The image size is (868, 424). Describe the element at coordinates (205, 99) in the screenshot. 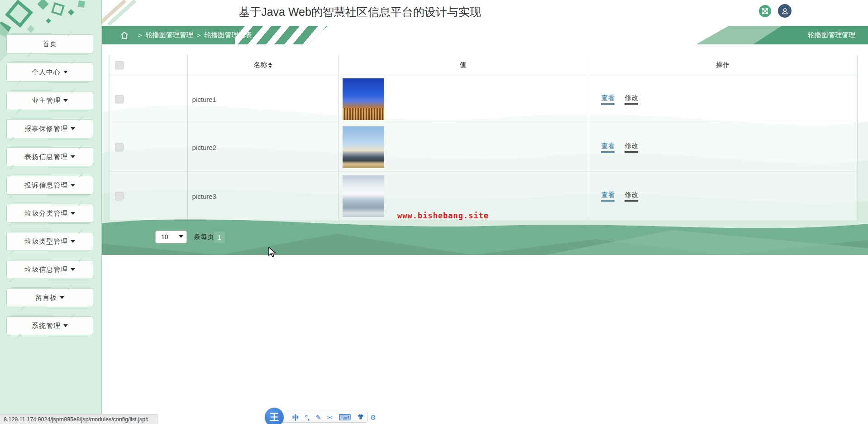

I see `row-name: picture1` at that location.